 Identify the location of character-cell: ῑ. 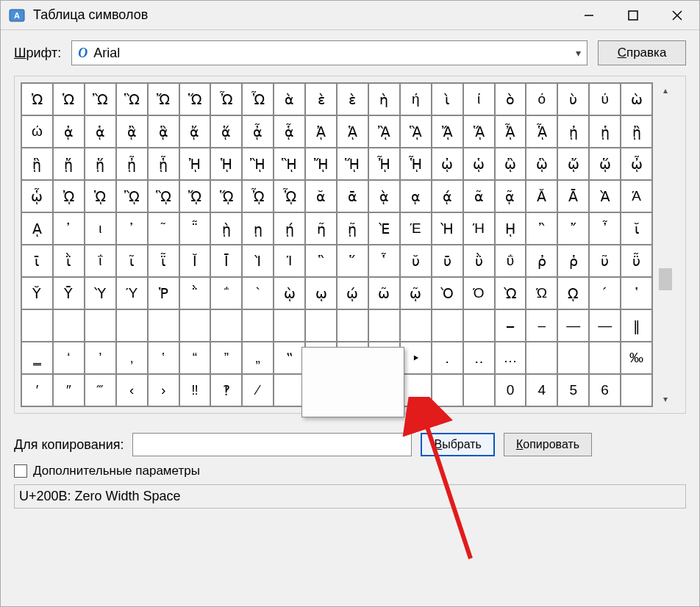
(37, 261).